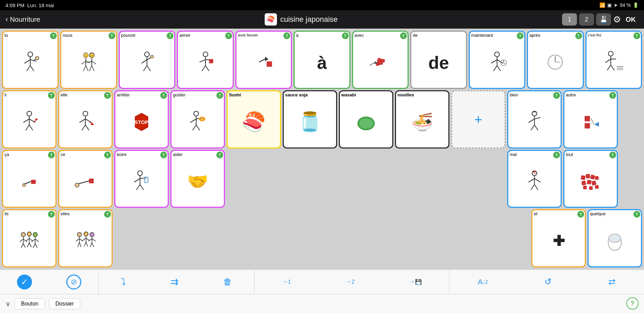  I want to click on card-quelque: T quelque, so click(615, 238).